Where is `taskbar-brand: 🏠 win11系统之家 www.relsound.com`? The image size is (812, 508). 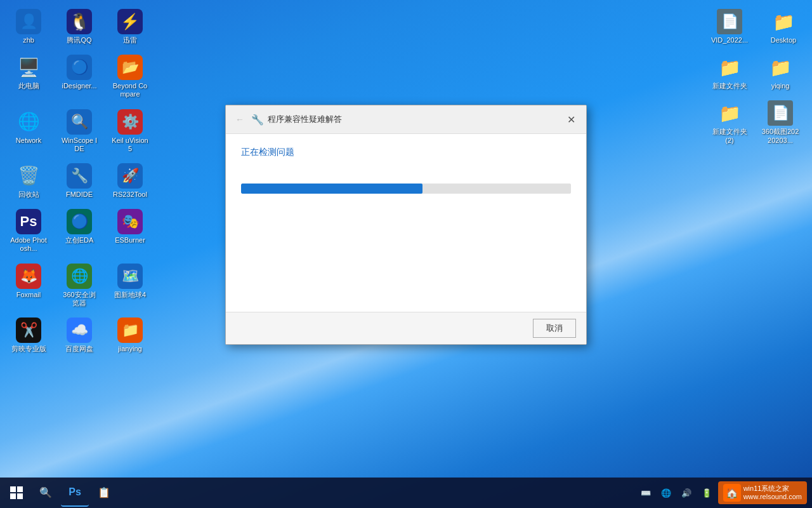
taskbar-brand: 🏠 win11系统之家 www.relsound.com is located at coordinates (763, 493).